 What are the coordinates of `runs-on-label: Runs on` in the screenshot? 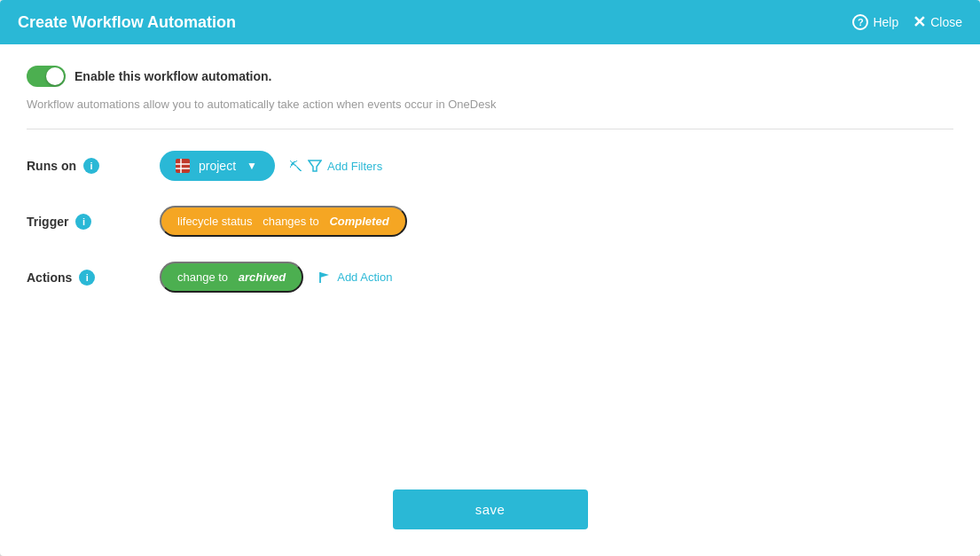 It's located at (51, 166).